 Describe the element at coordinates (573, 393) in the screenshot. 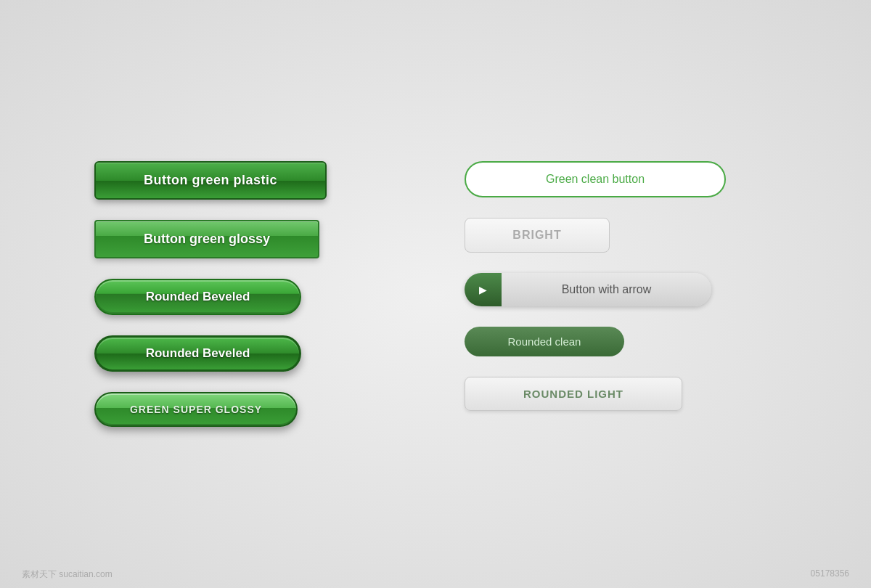

I see `button-rounded-light: ROUNDED LIGHT` at that location.